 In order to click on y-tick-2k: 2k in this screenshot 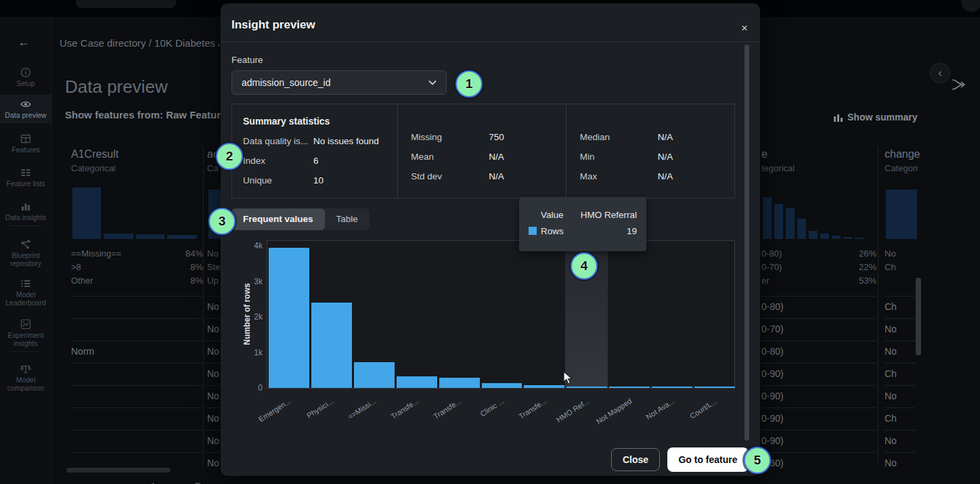, I will do `click(251, 317)`.